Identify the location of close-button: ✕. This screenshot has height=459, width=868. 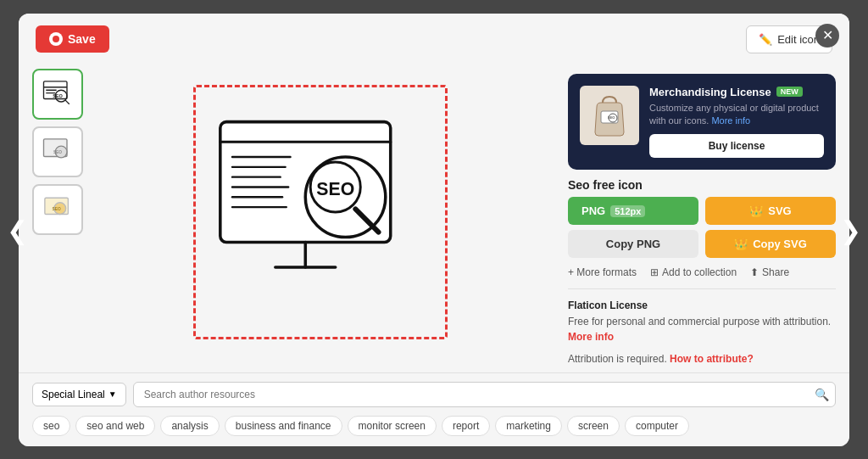
(827, 36).